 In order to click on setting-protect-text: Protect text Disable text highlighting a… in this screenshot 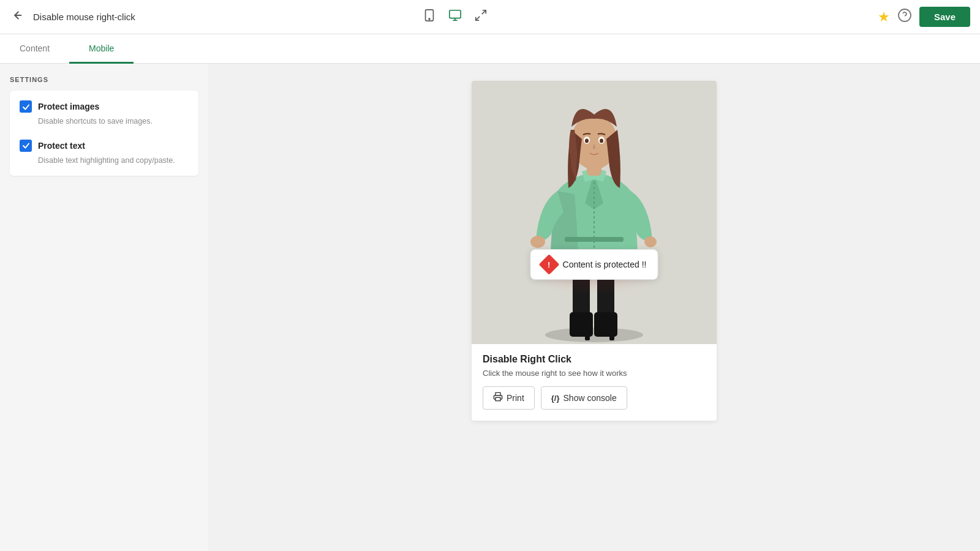, I will do `click(104, 153)`.